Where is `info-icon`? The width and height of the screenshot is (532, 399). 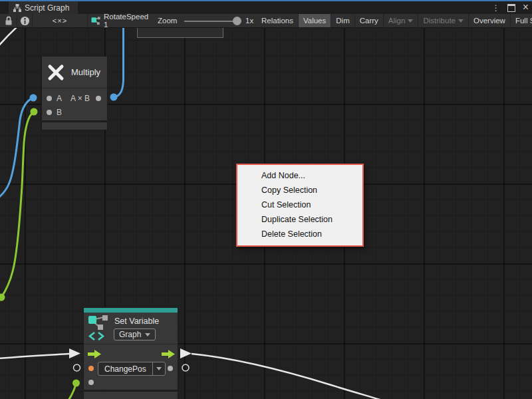
info-icon is located at coordinates (25, 21).